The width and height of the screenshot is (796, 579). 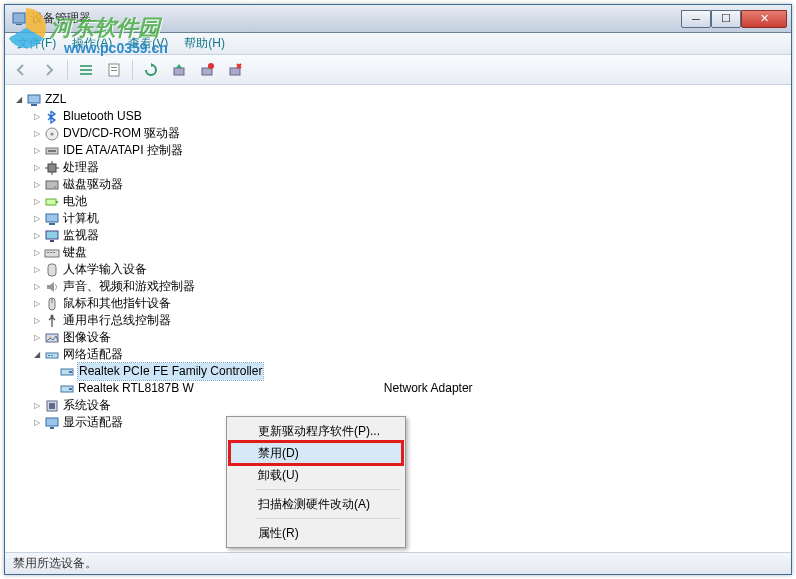 What do you see at coordinates (398, 372) in the screenshot?
I see `tree-device-realtek-pcie: Realtek PCIe FE Family Controller` at bounding box center [398, 372].